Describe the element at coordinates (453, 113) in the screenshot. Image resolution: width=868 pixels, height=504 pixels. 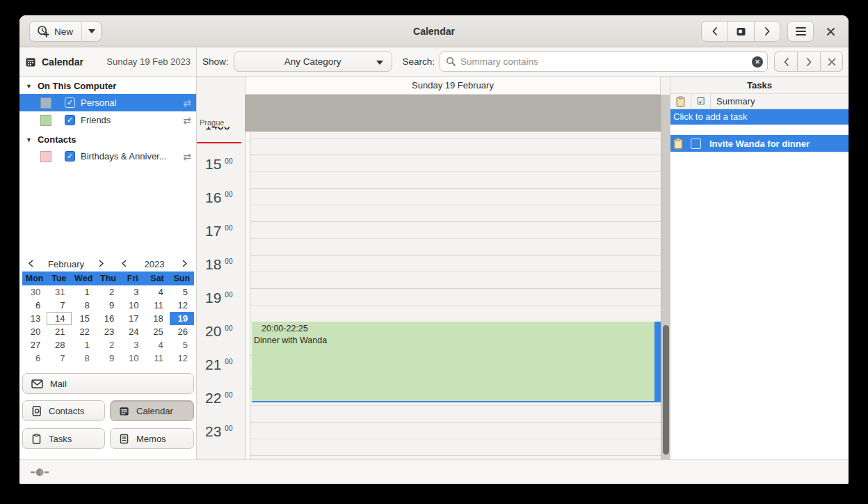
I see `allday-section` at that location.